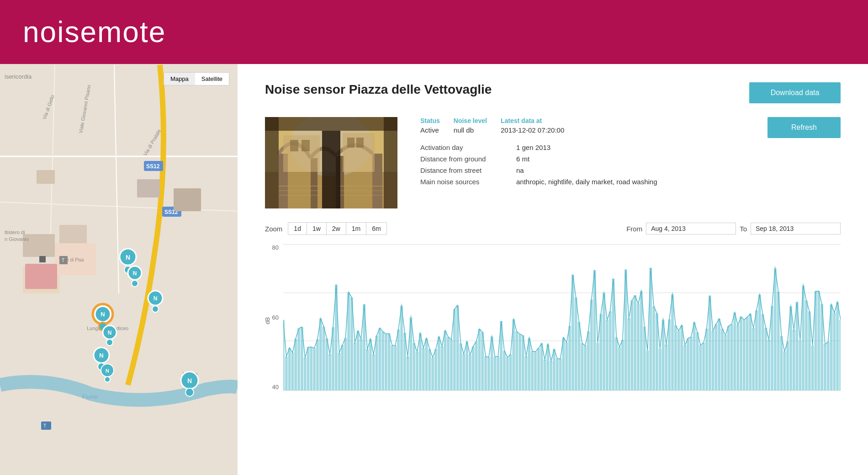 The image size is (868, 475). I want to click on noise-col: Noise level null db, so click(471, 126).